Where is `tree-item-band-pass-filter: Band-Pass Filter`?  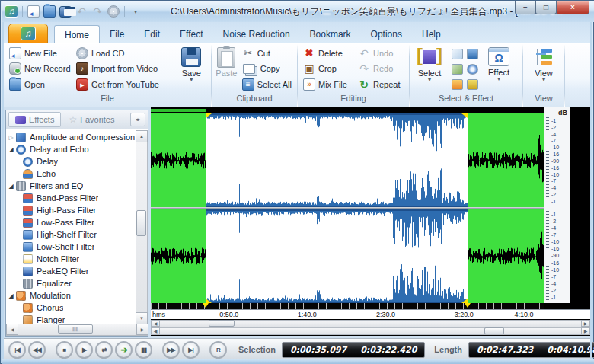
tree-item-band-pass-filter: Band-Pass Filter is located at coordinates (72, 198).